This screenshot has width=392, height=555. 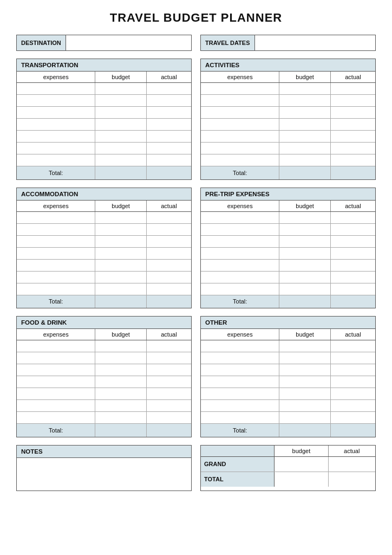 I want to click on food-drink-total-row: Total:, so click(x=104, y=430).